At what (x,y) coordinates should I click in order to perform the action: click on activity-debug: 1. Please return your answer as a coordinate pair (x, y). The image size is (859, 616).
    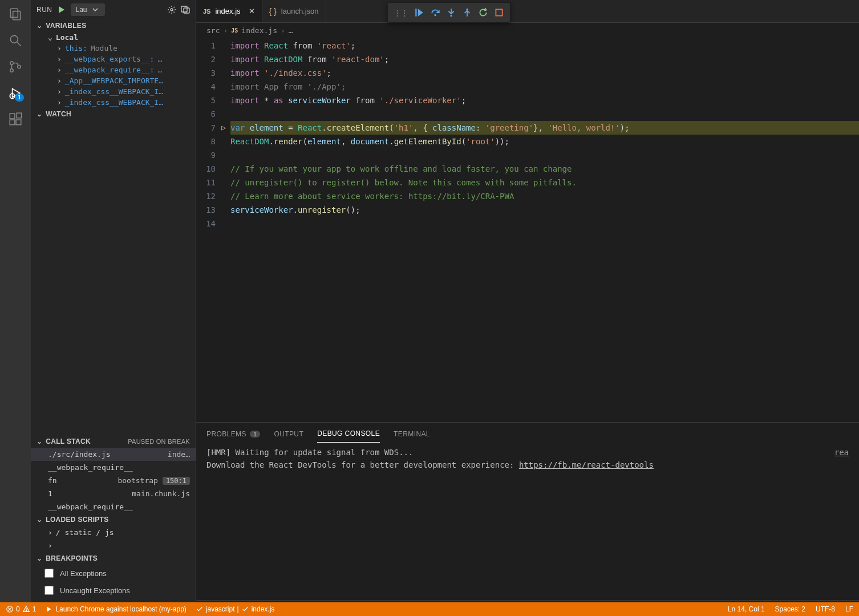
    Looking at the image, I should click on (15, 93).